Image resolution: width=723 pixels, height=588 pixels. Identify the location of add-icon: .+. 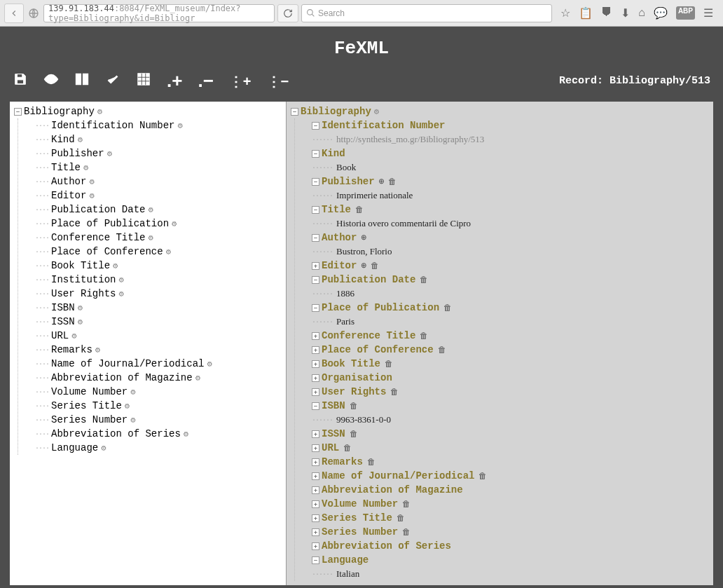
(174, 81).